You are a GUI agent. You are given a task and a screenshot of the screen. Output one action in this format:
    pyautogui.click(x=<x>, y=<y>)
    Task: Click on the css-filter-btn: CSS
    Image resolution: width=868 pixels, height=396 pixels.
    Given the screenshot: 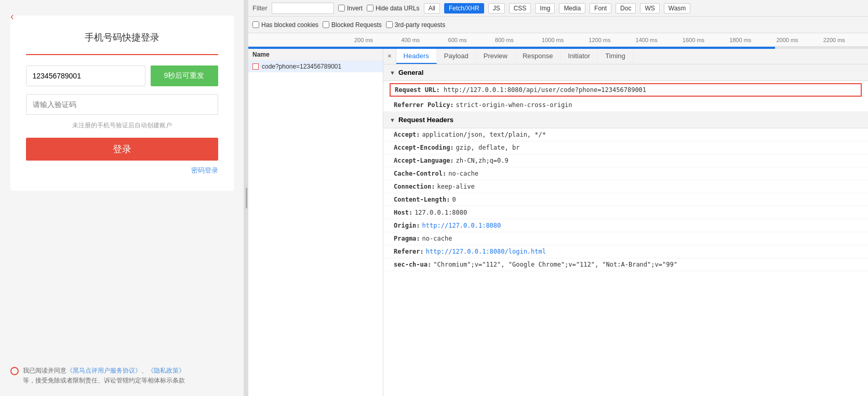 What is the action you would take?
    pyautogui.click(x=520, y=8)
    